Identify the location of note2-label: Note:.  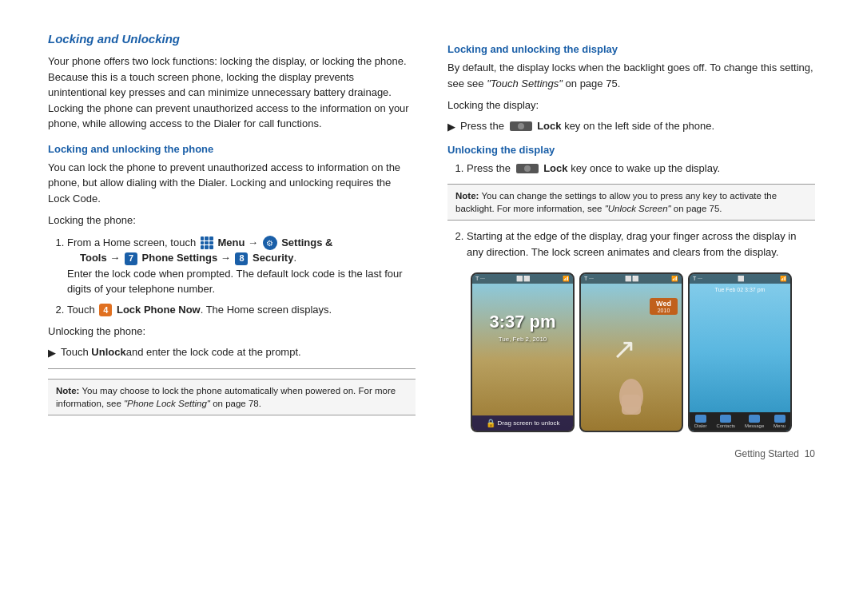
(467, 196).